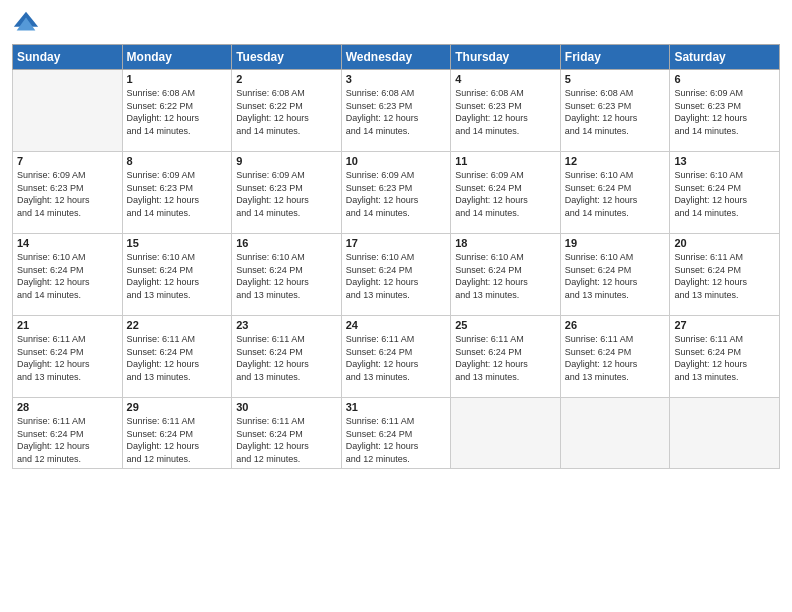 This screenshot has height=612, width=792. What do you see at coordinates (616, 325) in the screenshot?
I see `day-number: 26` at bounding box center [616, 325].